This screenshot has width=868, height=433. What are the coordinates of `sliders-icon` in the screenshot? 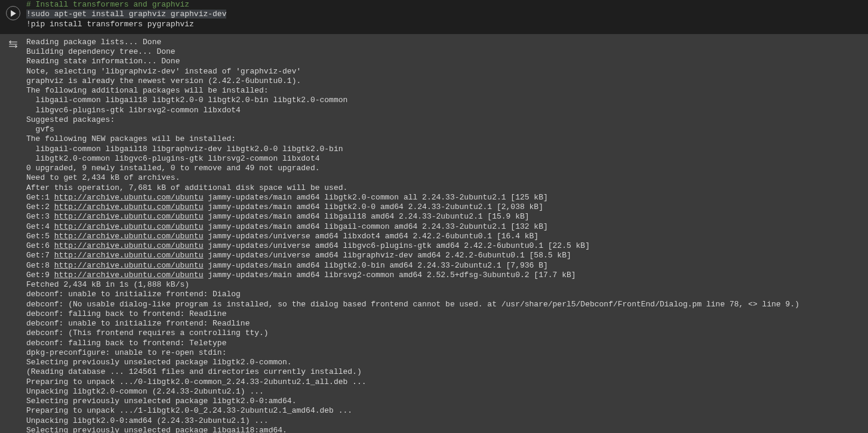 It's located at (13, 44).